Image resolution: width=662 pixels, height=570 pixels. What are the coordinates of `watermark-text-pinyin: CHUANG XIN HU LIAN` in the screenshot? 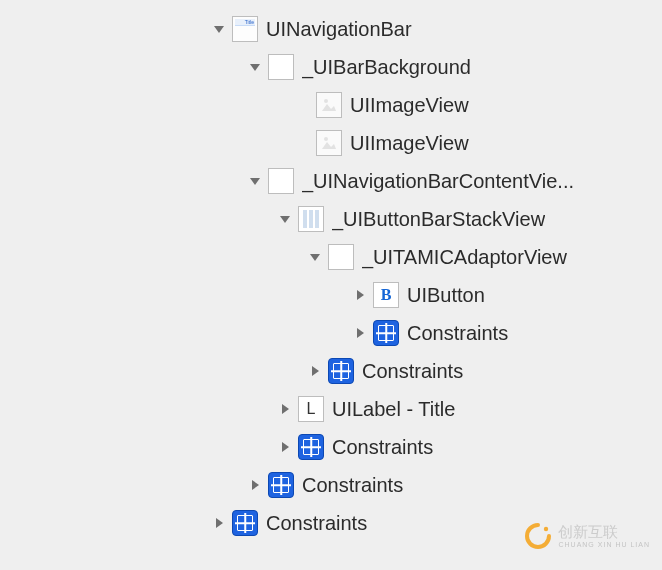 It's located at (604, 544).